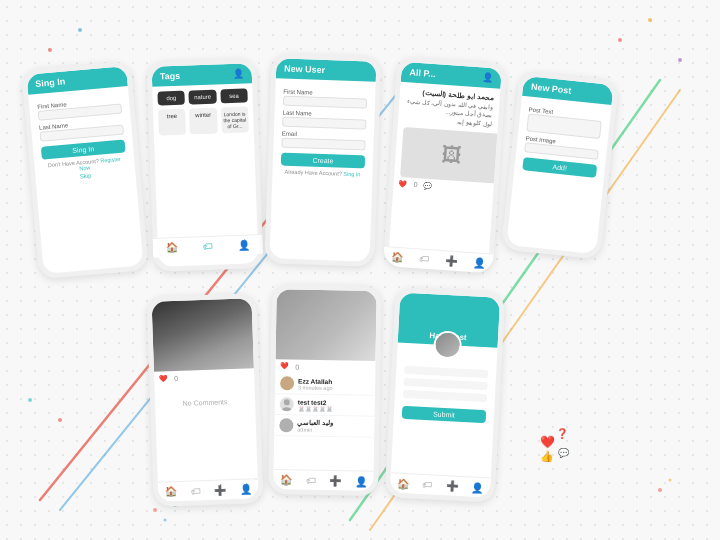 The image size is (720, 540). Describe the element at coordinates (316, 381) in the screenshot. I see `comment1-name: Ezz Atallah` at that location.